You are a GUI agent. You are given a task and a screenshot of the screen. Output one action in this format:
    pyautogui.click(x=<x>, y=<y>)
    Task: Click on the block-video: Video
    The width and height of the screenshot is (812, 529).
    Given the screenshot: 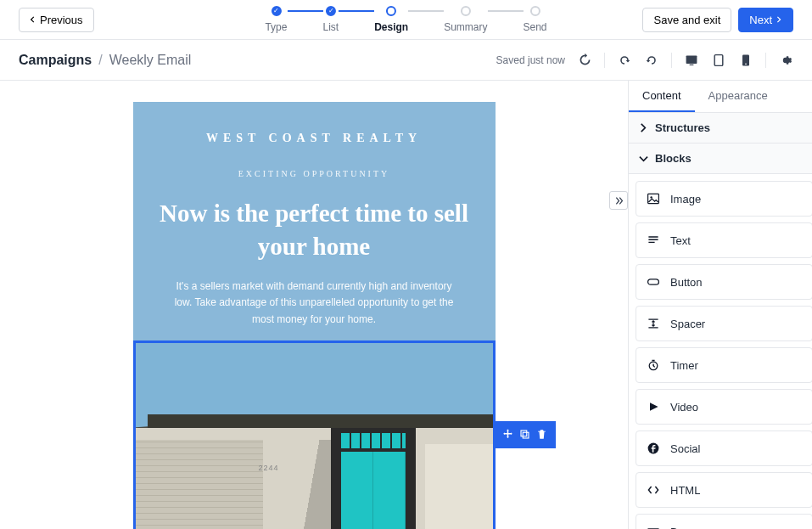 What is the action you would take?
    pyautogui.click(x=724, y=407)
    